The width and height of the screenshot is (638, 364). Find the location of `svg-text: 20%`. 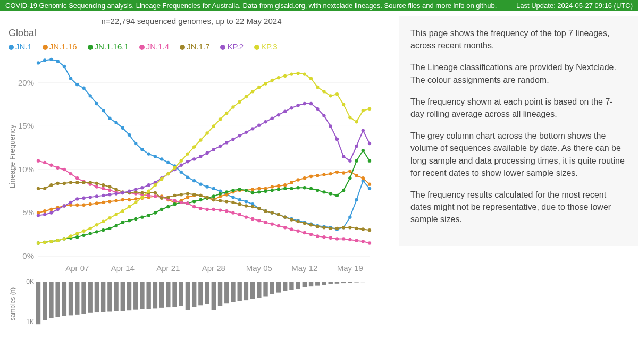

svg-text: 20% is located at coordinates (26, 83).